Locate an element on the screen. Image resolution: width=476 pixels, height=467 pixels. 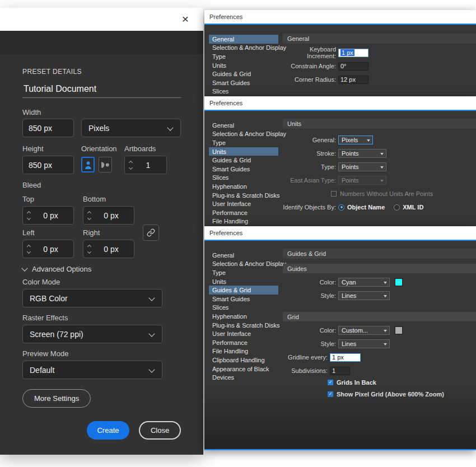
raster-effects-dropdown: Screen (72 ppi) is located at coordinates (92, 334).